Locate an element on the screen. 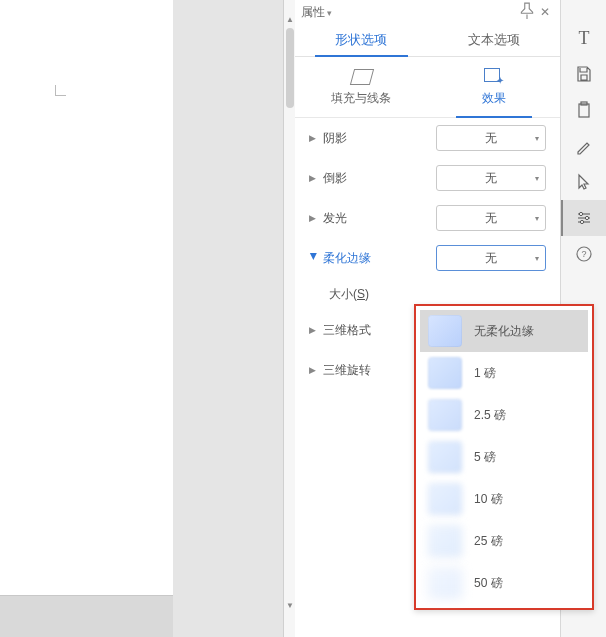 The height and width of the screenshot is (637, 606). shadow-combo: 无 ▾ is located at coordinates (491, 138).